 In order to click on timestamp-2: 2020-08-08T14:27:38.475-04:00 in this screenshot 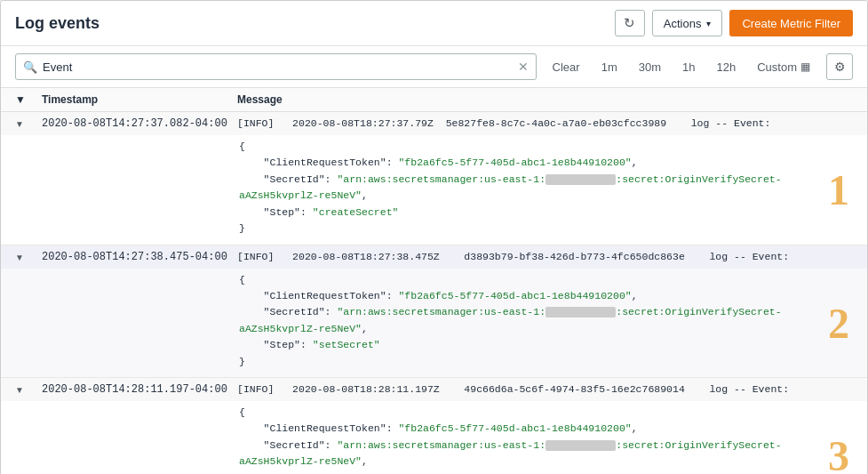, I will do `click(139, 257)`.